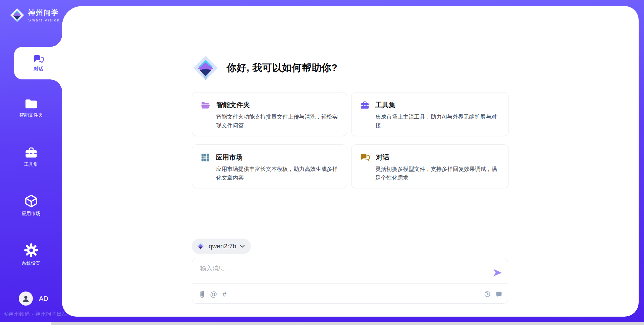 Image resolution: width=644 pixels, height=325 pixels. Describe the element at coordinates (202, 294) in the screenshot. I see `paperclip-icon` at that location.